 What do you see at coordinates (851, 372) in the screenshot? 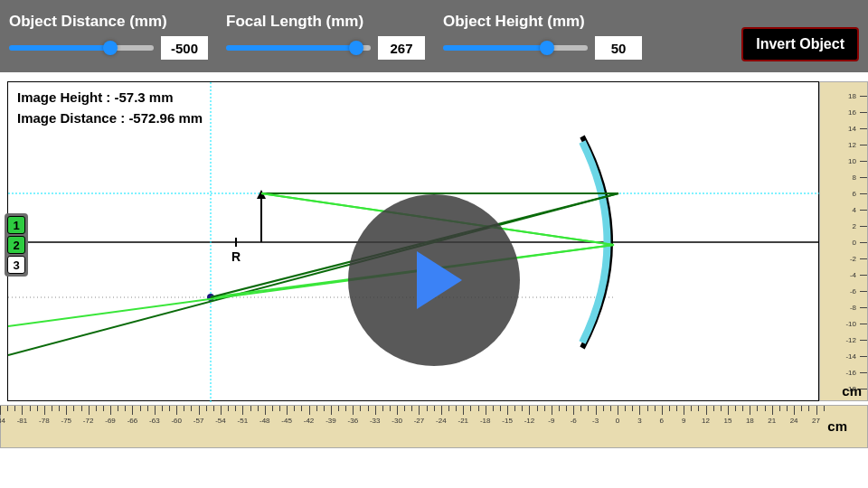
I see `ruler-tick-label: -16` at bounding box center [851, 372].